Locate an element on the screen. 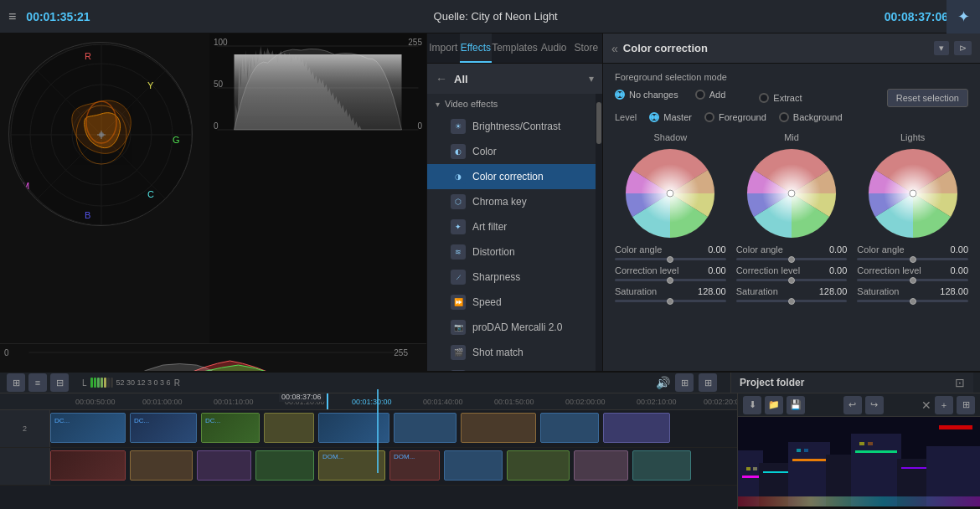 The width and height of the screenshot is (980, 509). menu-icon: ≡ is located at coordinates (12, 17).